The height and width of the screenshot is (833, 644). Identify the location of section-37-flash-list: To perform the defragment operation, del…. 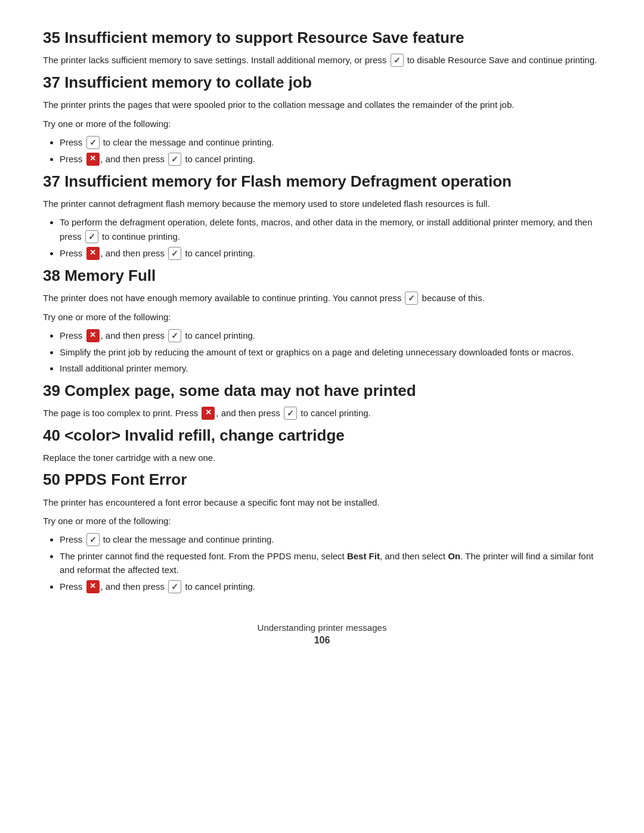
(330, 237).